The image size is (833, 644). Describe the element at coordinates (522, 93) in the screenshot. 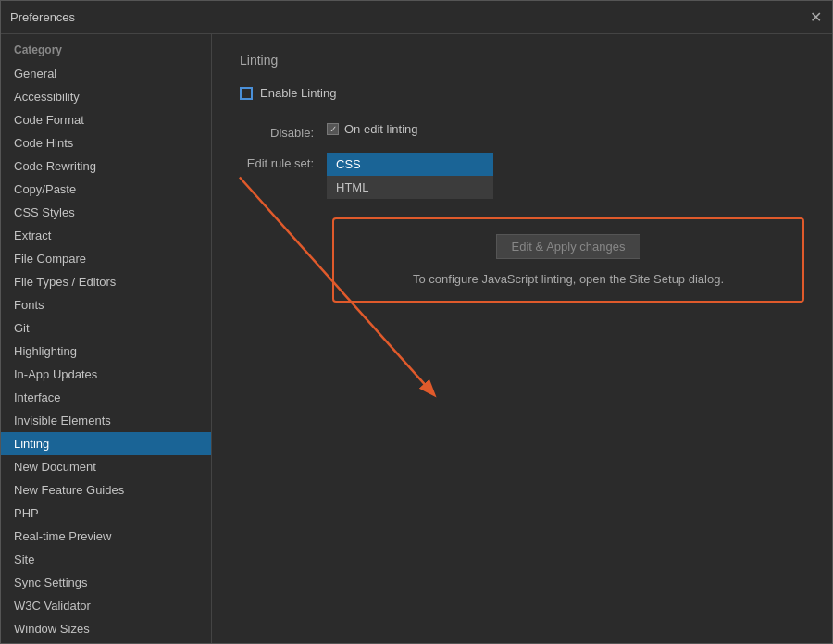

I see `enable-linting-row: Enable Linting` at that location.